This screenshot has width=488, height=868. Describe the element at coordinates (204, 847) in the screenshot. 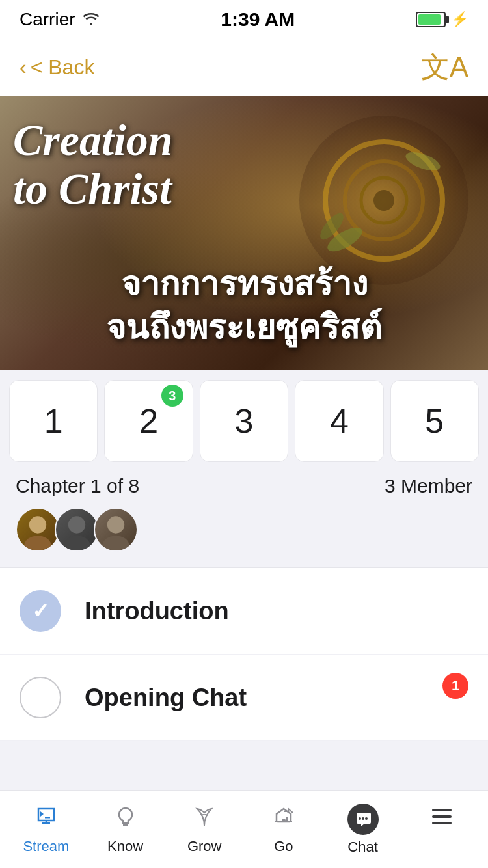

I see `grow-label: Grow` at that location.